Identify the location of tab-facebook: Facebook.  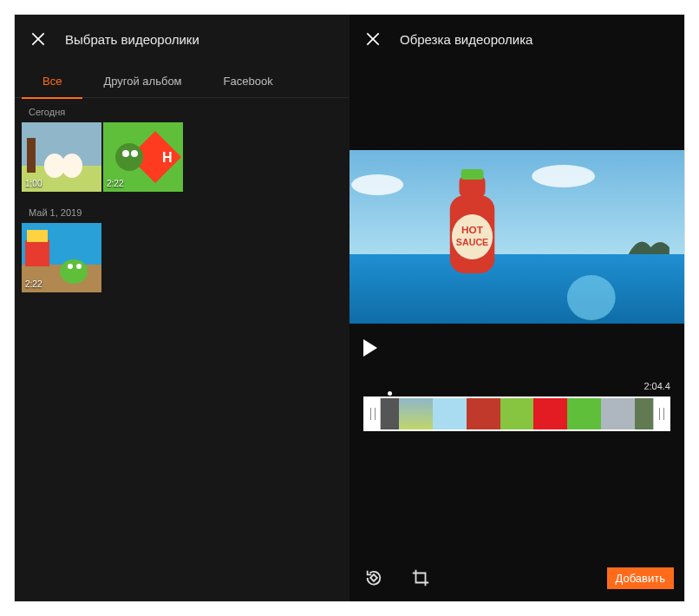
(248, 81).